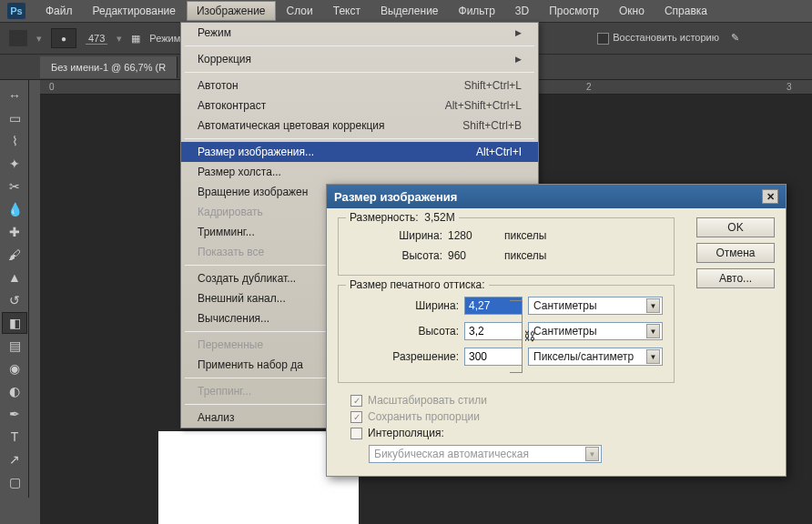  Describe the element at coordinates (15, 209) in the screenshot. I see `eyedropper-tool-icon: 💧` at that location.